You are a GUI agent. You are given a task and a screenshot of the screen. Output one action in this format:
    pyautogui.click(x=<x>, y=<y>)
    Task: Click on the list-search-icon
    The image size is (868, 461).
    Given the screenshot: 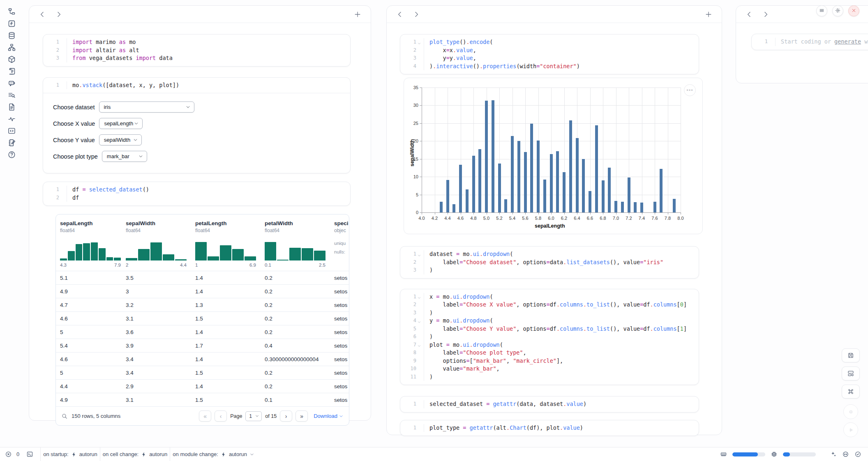 What is the action you would take?
    pyautogui.click(x=12, y=95)
    